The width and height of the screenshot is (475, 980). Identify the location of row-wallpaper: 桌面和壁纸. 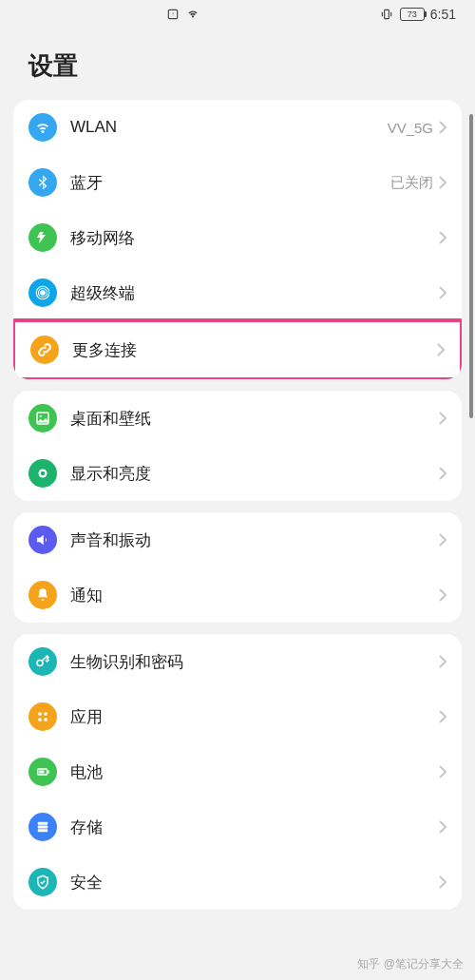
(238, 418).